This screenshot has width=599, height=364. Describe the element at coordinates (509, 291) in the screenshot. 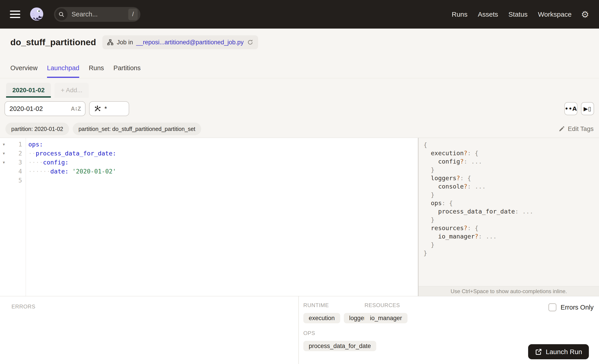

I see `autocomplete-hint: Use Ctrl+Space to show auto-completions …` at that location.